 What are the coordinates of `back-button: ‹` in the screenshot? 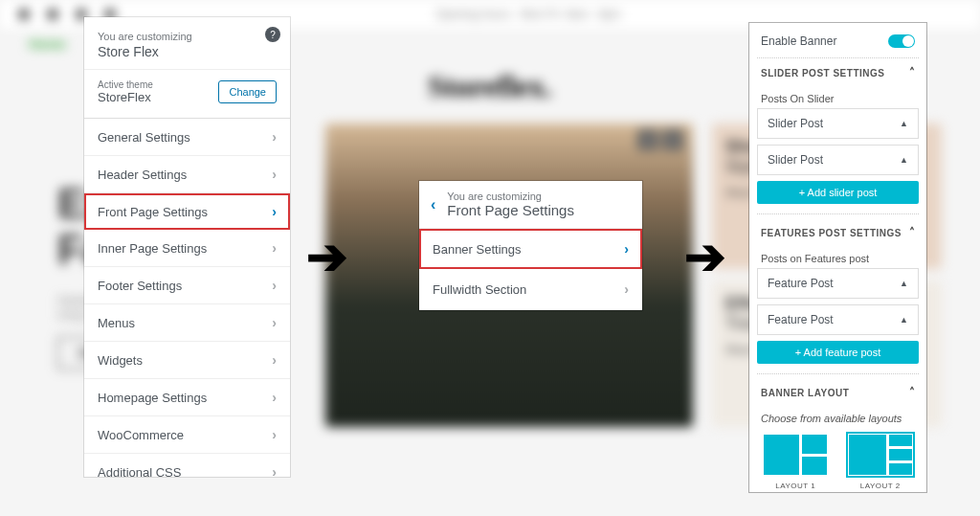 It's located at (433, 205).